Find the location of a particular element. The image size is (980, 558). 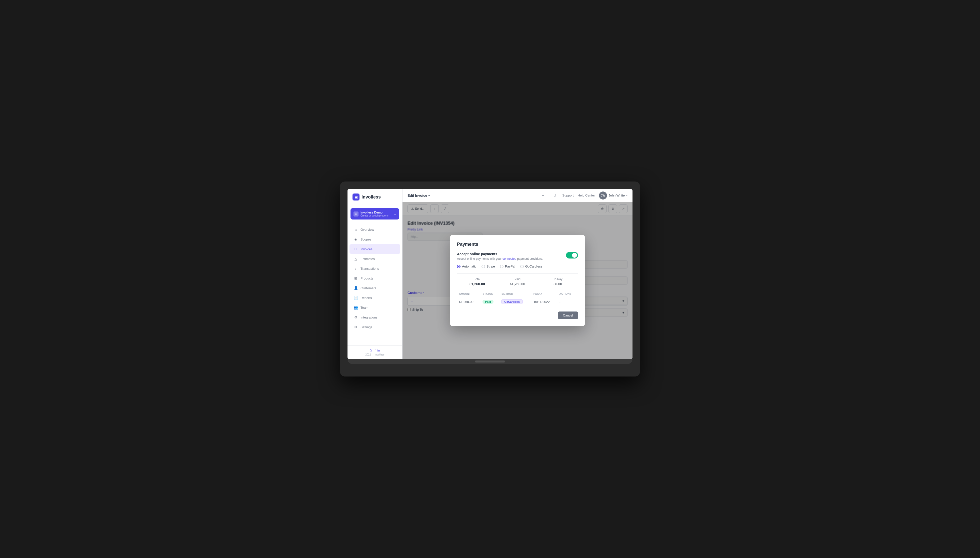

total-value: £1,260.00 is located at coordinates (477, 284).